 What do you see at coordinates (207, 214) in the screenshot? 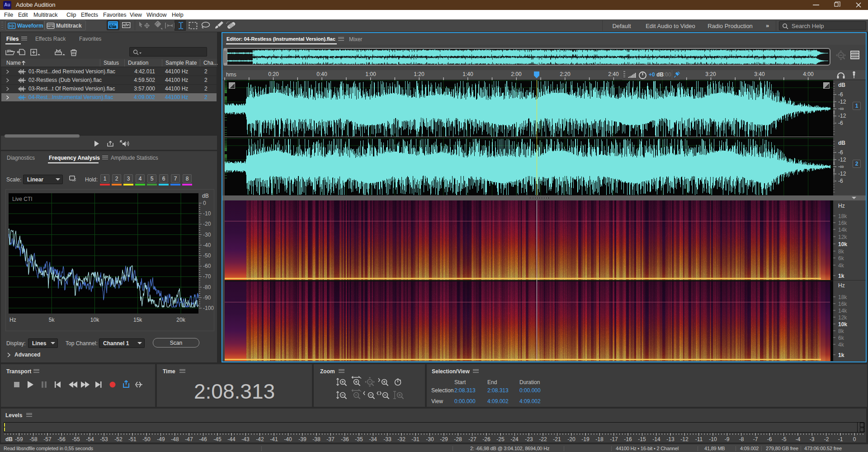
I see `svg-text: -10` at bounding box center [207, 214].